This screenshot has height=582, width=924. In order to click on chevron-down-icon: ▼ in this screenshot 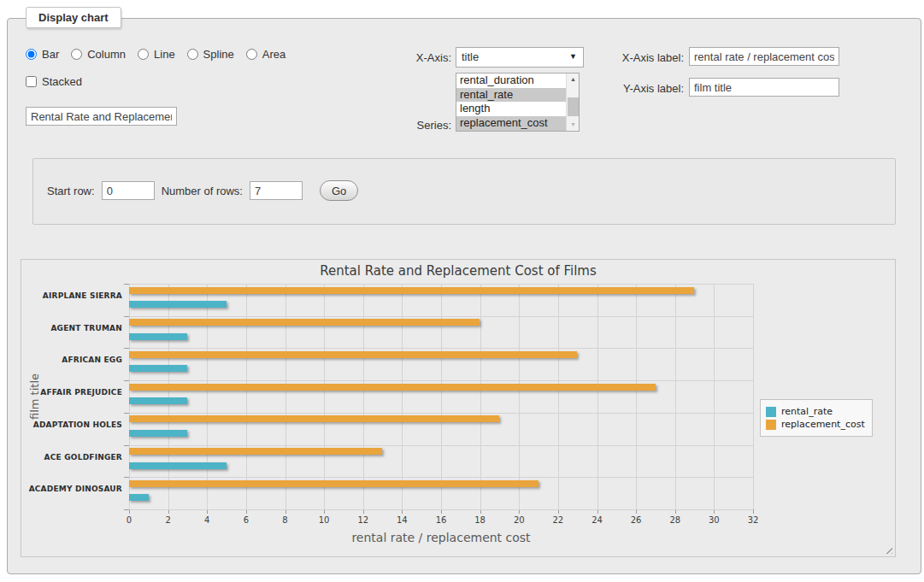, I will do `click(573, 56)`.